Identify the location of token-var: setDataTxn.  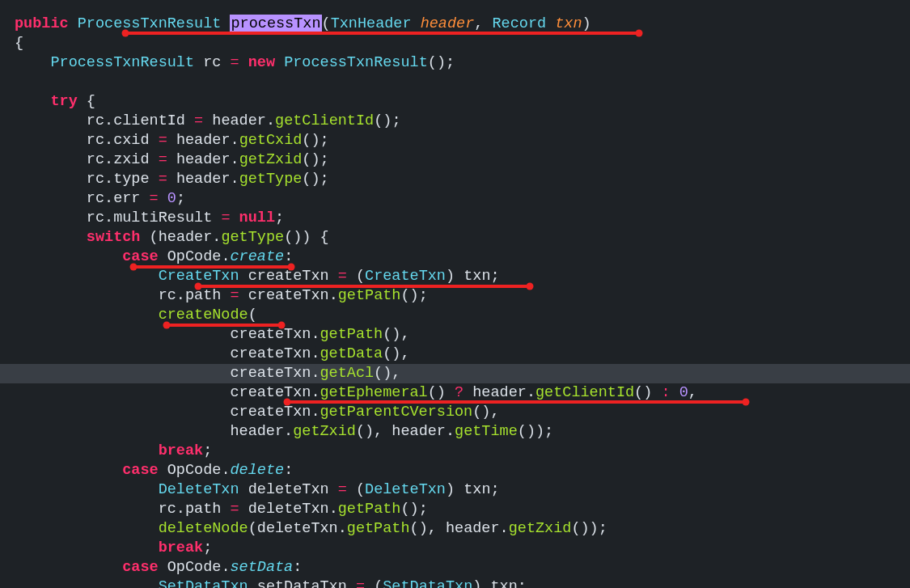
(303, 583).